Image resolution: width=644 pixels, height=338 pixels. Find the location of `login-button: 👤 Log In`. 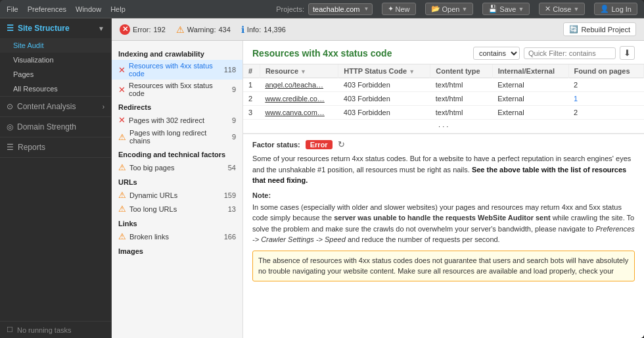

login-button: 👤 Log In is located at coordinates (616, 9).